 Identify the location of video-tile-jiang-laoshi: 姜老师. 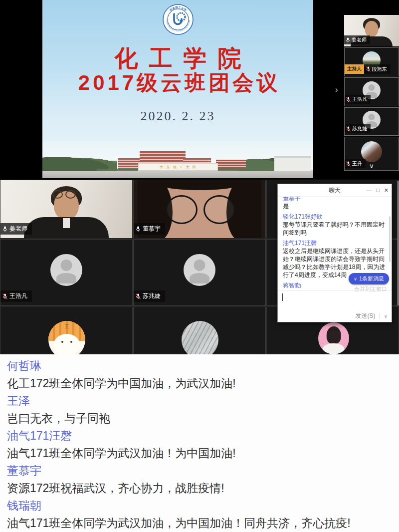
(66, 209).